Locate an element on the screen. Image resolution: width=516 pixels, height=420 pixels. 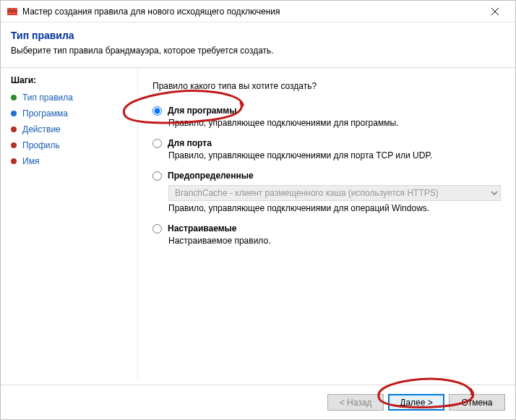
step-label: Тип правила is located at coordinates (48, 98).